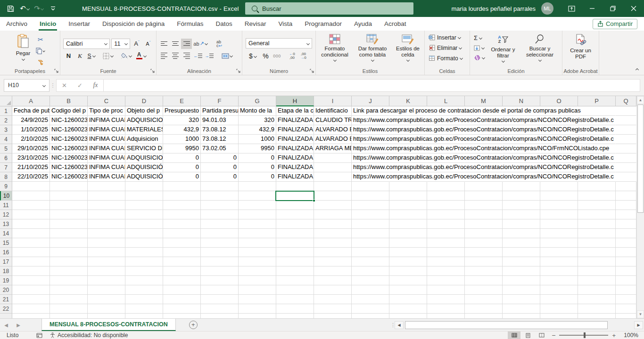  Describe the element at coordinates (107, 111) in the screenshot. I see `cell-C1: Tipo de proc` at that location.